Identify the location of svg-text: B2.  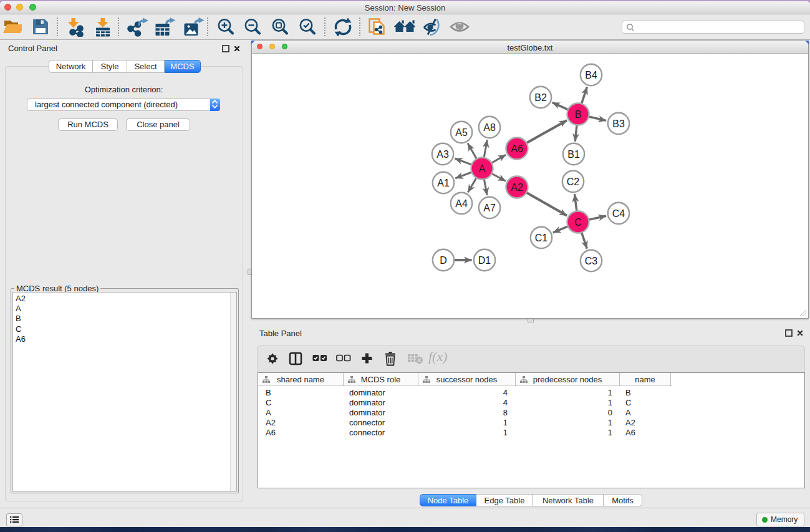
(541, 97).